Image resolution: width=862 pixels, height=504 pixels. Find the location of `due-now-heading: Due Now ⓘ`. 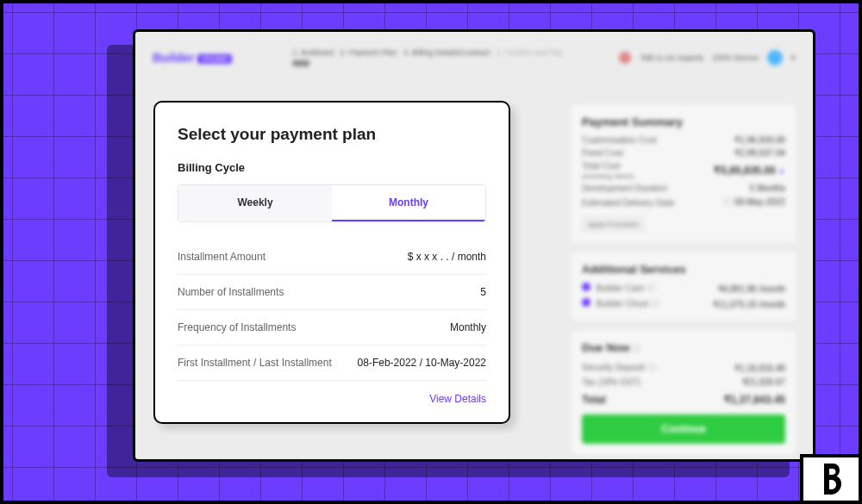

due-now-heading: Due Now ⓘ is located at coordinates (684, 348).